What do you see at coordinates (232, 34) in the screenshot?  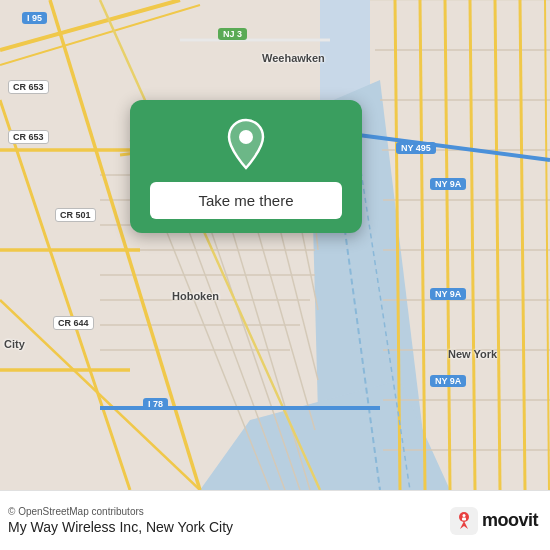 I see `road-badge-nj3: NJ 3` at bounding box center [232, 34].